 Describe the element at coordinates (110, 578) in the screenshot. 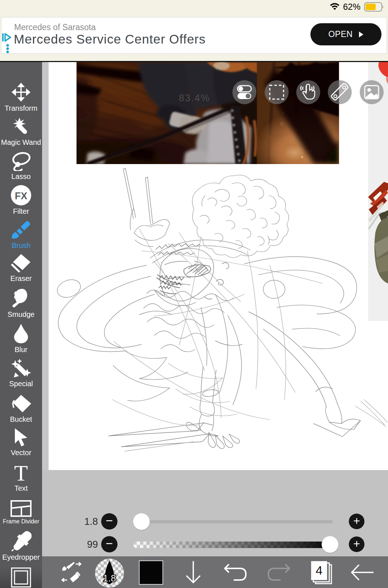

I see `svg-text: 1.8` at that location.